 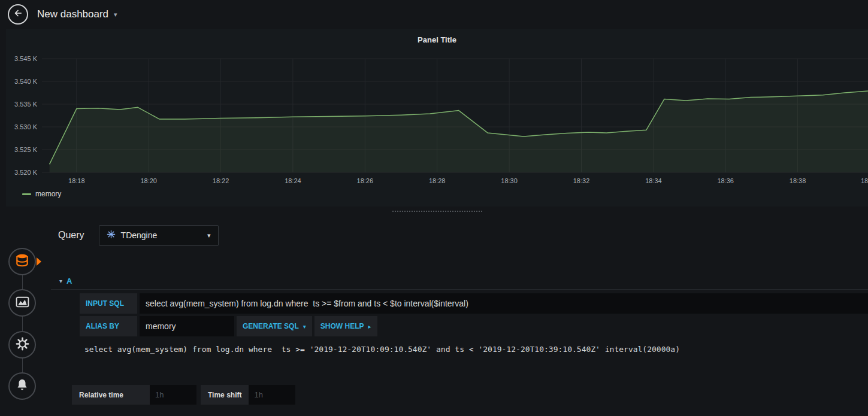 What do you see at coordinates (864, 181) in the screenshot?
I see `svg-text: 18` at bounding box center [864, 181].